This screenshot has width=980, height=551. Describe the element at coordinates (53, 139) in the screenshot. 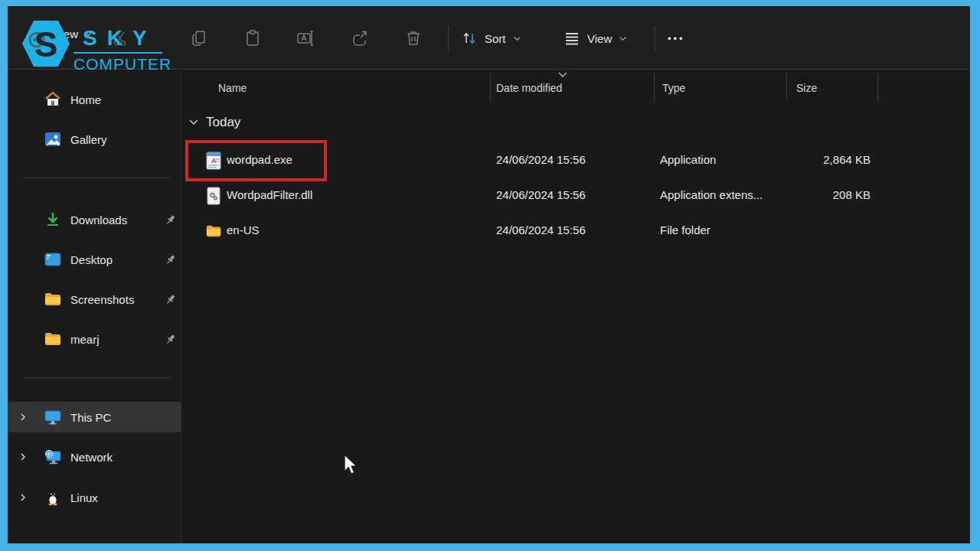

I see `gallery-icon` at that location.